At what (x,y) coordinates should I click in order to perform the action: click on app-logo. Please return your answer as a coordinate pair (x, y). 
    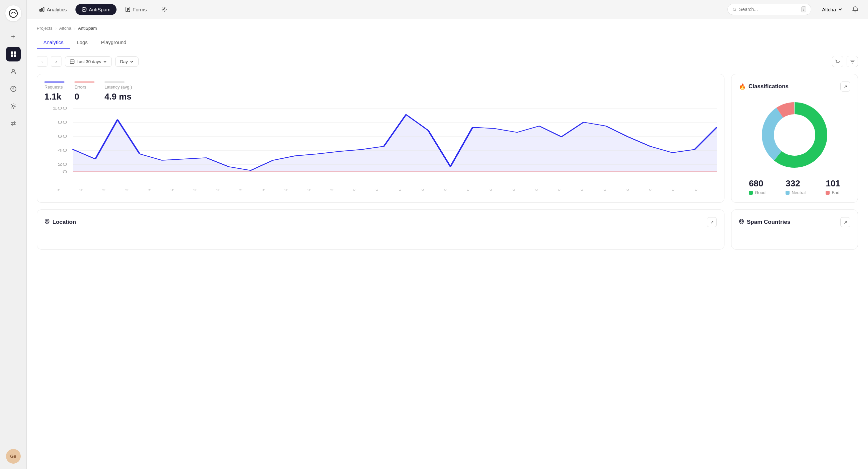
    Looking at the image, I should click on (13, 13).